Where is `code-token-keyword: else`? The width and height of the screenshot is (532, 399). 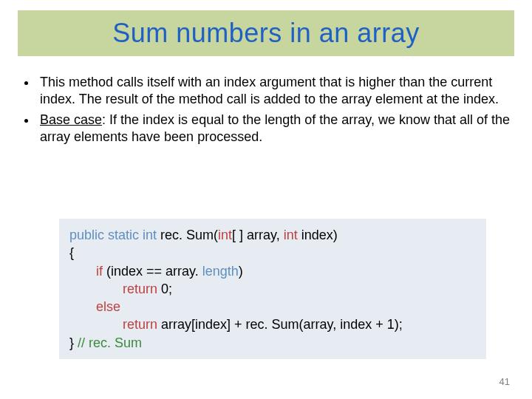 code-token-keyword: else is located at coordinates (108, 307).